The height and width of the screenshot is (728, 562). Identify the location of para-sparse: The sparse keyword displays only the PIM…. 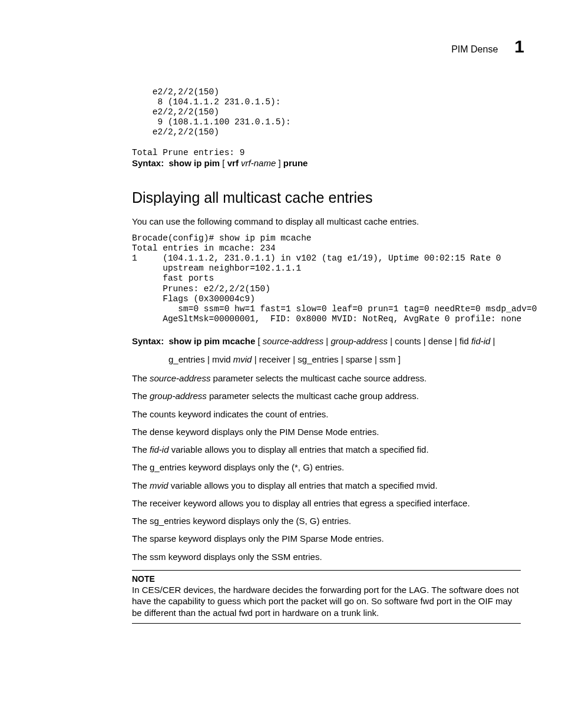
(326, 539).